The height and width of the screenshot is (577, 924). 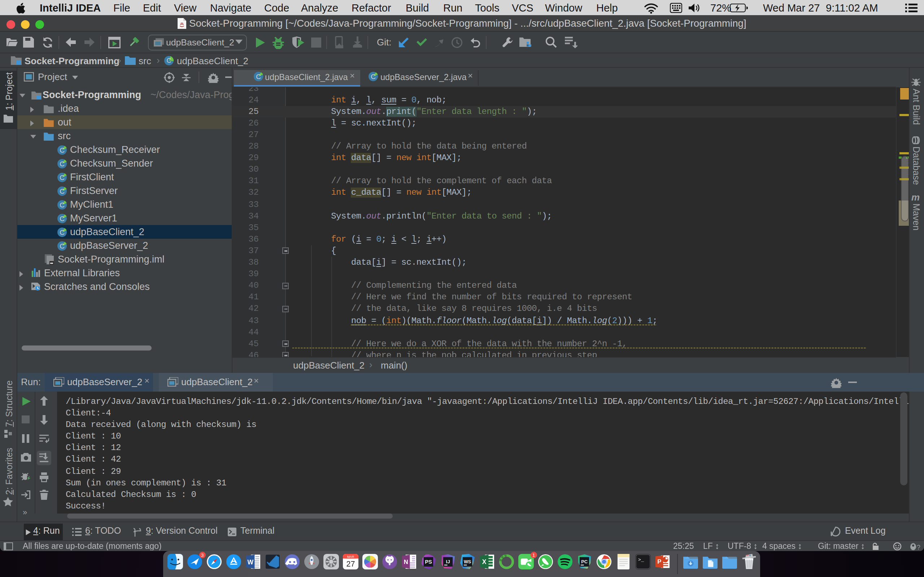 What do you see at coordinates (660, 562) in the screenshot?
I see `svg-text: P` at bounding box center [660, 562].